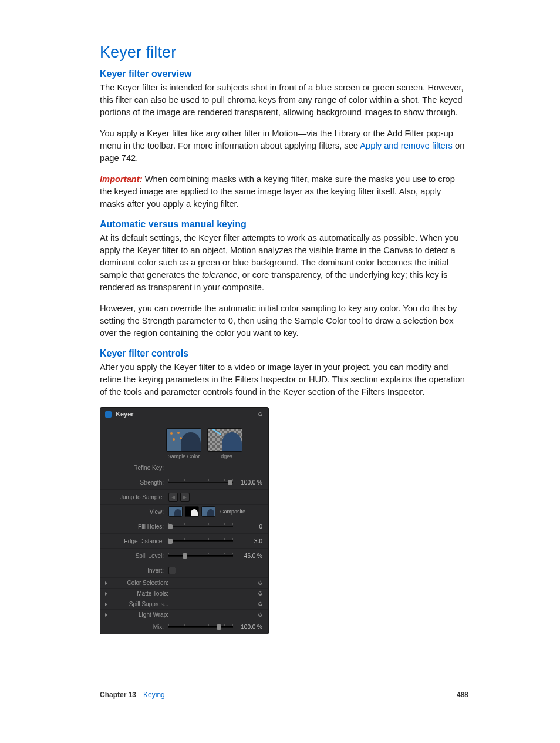 Image resolution: width=560 pixels, height=743 pixels. What do you see at coordinates (173, 571) in the screenshot?
I see `invert-checkbox` at bounding box center [173, 571].